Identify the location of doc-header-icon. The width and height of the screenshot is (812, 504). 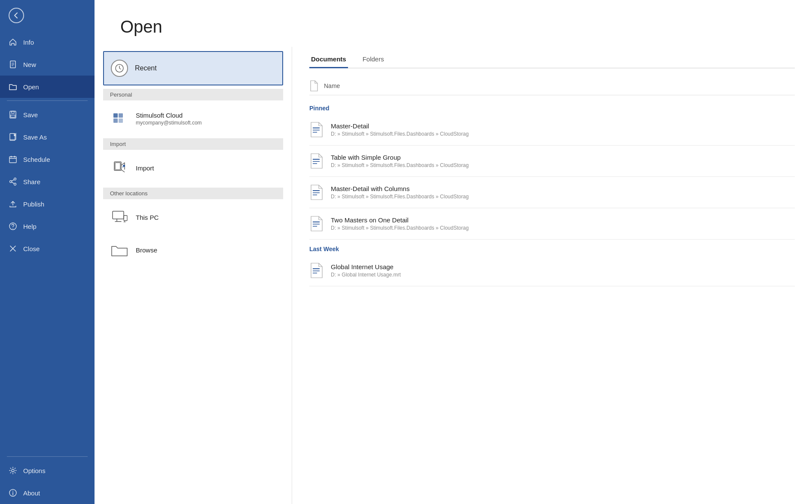
(314, 86).